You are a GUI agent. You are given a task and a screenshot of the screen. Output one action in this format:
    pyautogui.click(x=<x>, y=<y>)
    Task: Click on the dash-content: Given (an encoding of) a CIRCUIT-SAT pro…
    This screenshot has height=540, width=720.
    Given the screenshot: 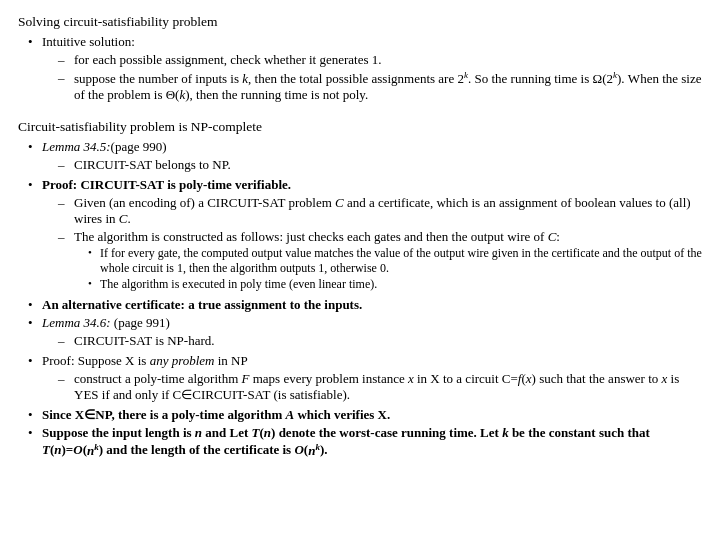 What is the action you would take?
    pyautogui.click(x=388, y=211)
    